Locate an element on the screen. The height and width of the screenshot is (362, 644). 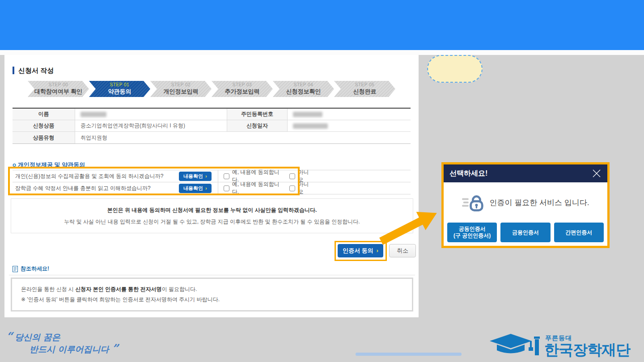
consent-row-privacy: 개인(신용)정보의 수집제공활용 및 조회에 동의 하시겠습니까? 내용확인 ›… is located at coordinates (212, 176).